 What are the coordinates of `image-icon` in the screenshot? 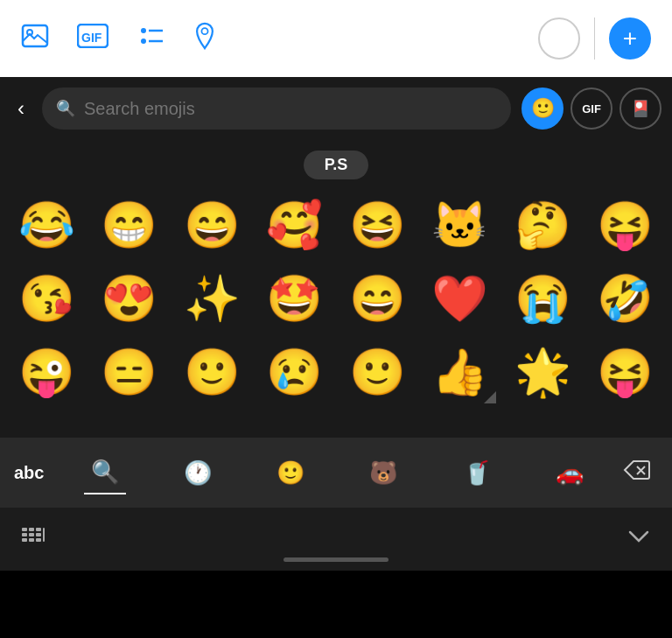 It's located at (35, 39).